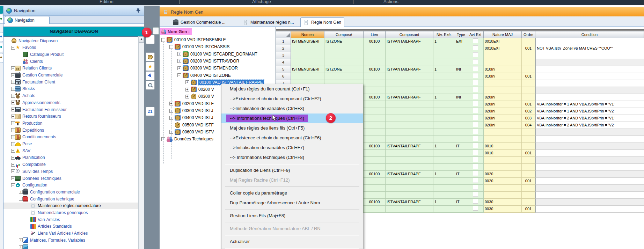  Describe the element at coordinates (156, 31) in the screenshot. I see `collapse-button` at that location.